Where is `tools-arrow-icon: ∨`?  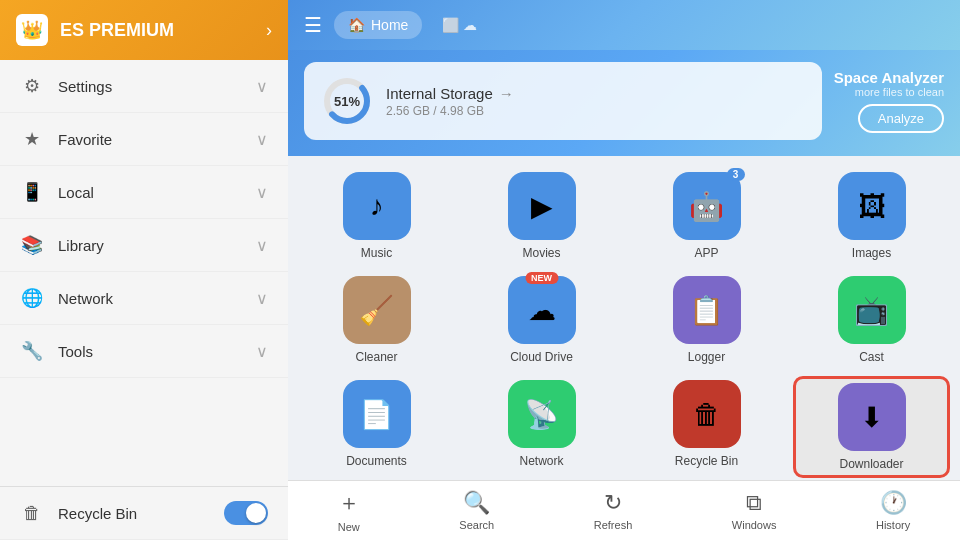
tools-arrow-icon: ∨ is located at coordinates (262, 352).